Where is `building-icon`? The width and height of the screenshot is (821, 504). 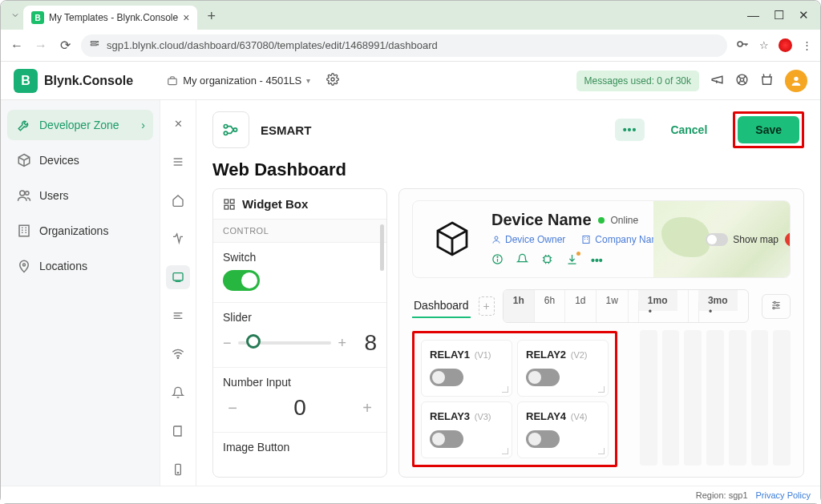 building-icon is located at coordinates (24, 231).